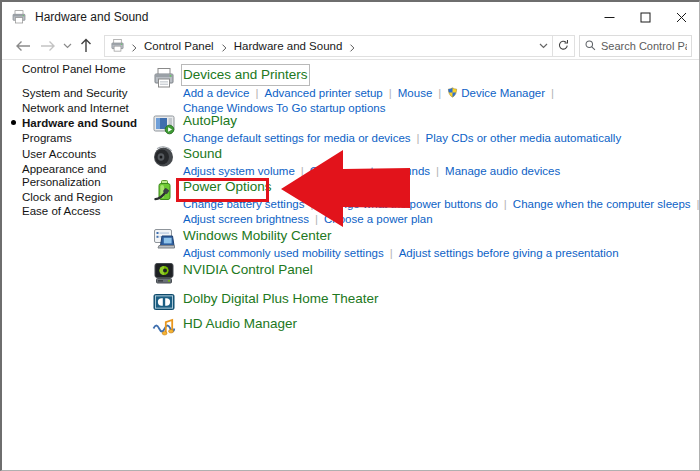 This screenshot has width=700, height=471. Describe the element at coordinates (164, 273) in the screenshot. I see `nvidia-icon` at that location.